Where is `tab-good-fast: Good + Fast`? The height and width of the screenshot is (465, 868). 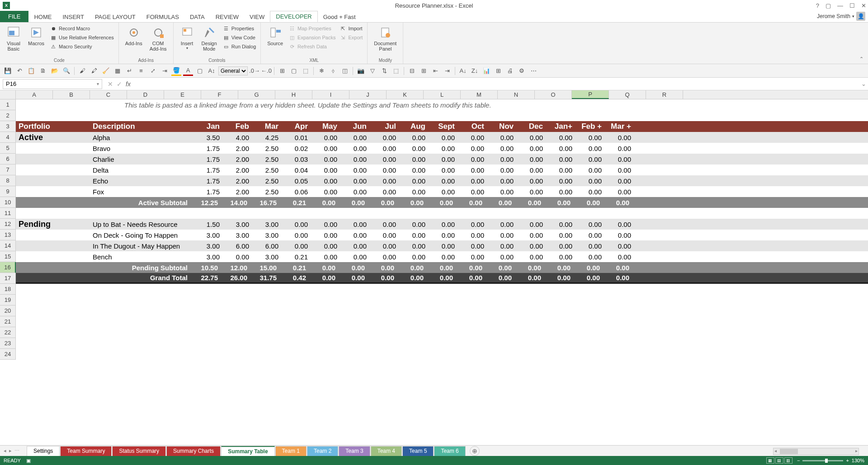 tab-good-fast: Good + Fast is located at coordinates (340, 17).